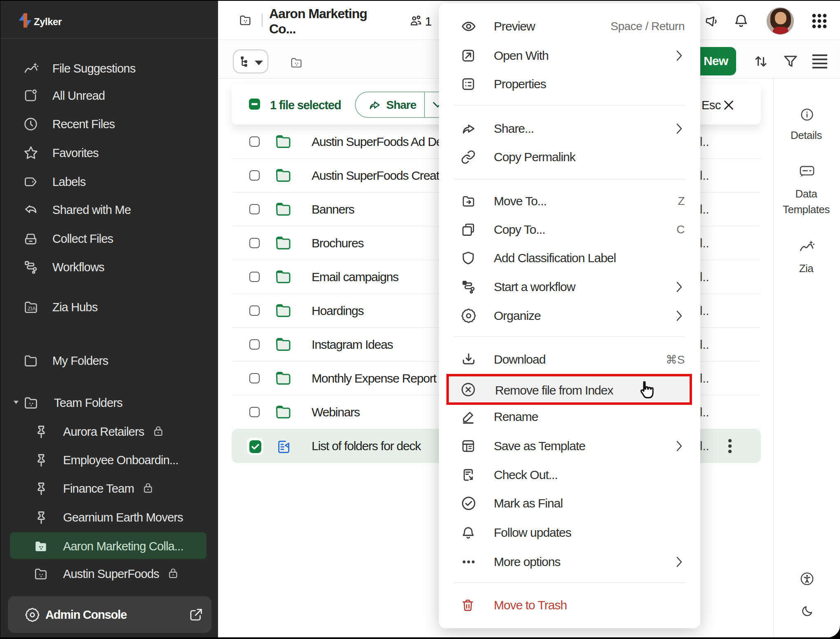 The width and height of the screenshot is (840, 639). I want to click on svg-text: ZIA, so click(32, 309).